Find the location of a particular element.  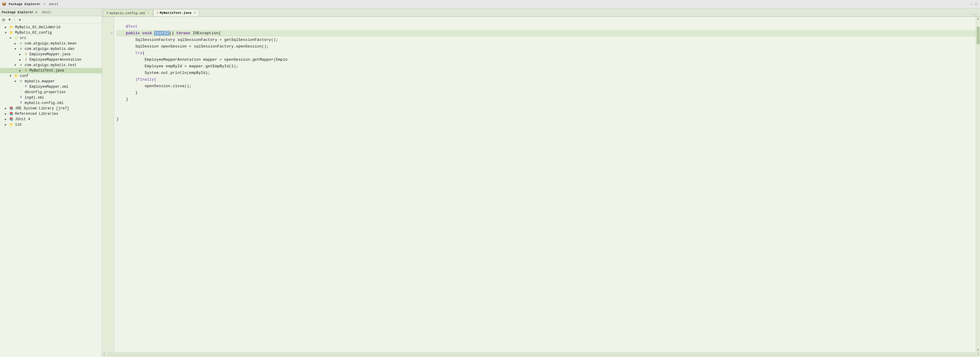

view-menu-button: ▼ is located at coordinates (20, 20).